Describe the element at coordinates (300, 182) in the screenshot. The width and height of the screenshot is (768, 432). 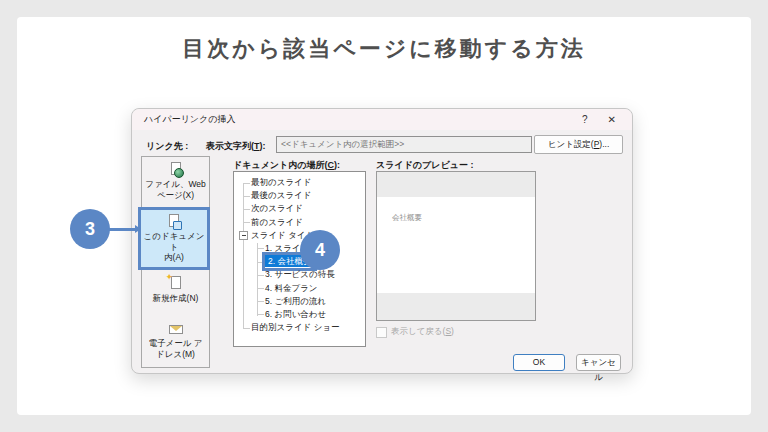
I see `tree-item: 最初のスライド` at that location.